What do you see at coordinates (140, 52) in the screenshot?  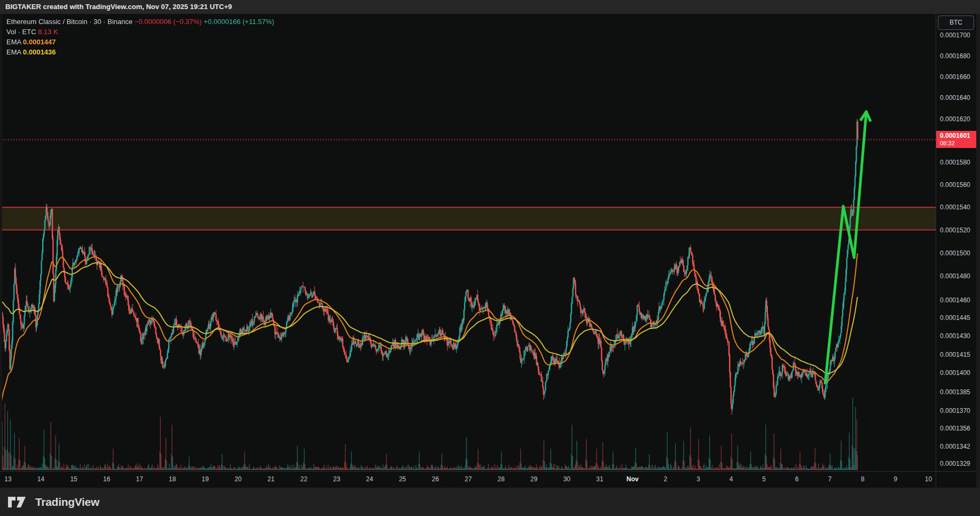 I see `ema2-row: EMA 0.0001436` at bounding box center [140, 52].